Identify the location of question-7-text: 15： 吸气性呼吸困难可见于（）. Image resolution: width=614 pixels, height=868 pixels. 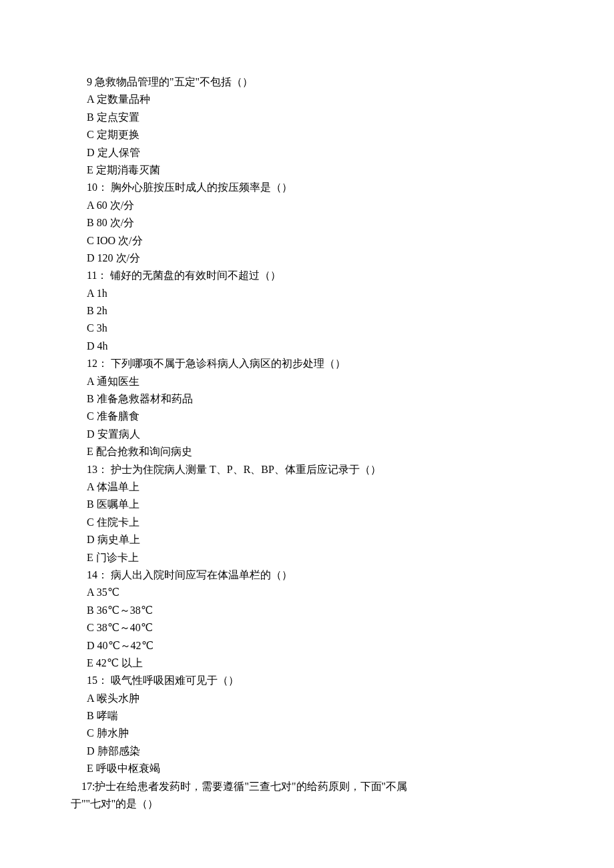
(317, 681).